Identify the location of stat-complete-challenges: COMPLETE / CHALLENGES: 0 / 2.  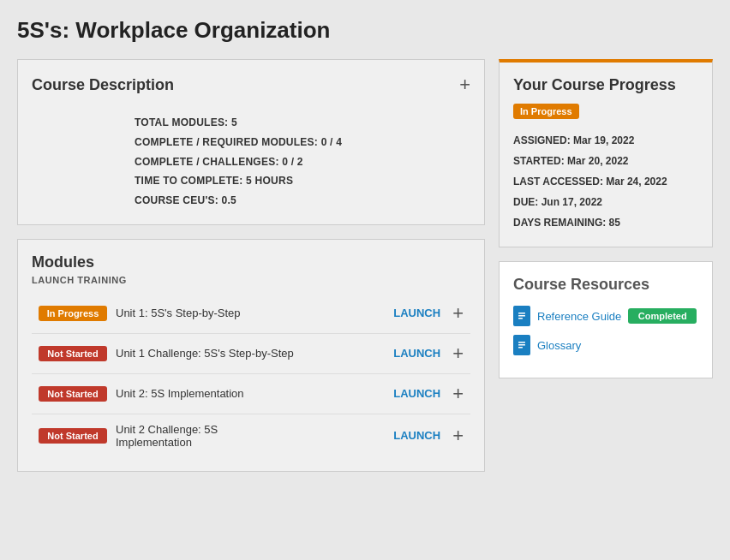
(302, 163).